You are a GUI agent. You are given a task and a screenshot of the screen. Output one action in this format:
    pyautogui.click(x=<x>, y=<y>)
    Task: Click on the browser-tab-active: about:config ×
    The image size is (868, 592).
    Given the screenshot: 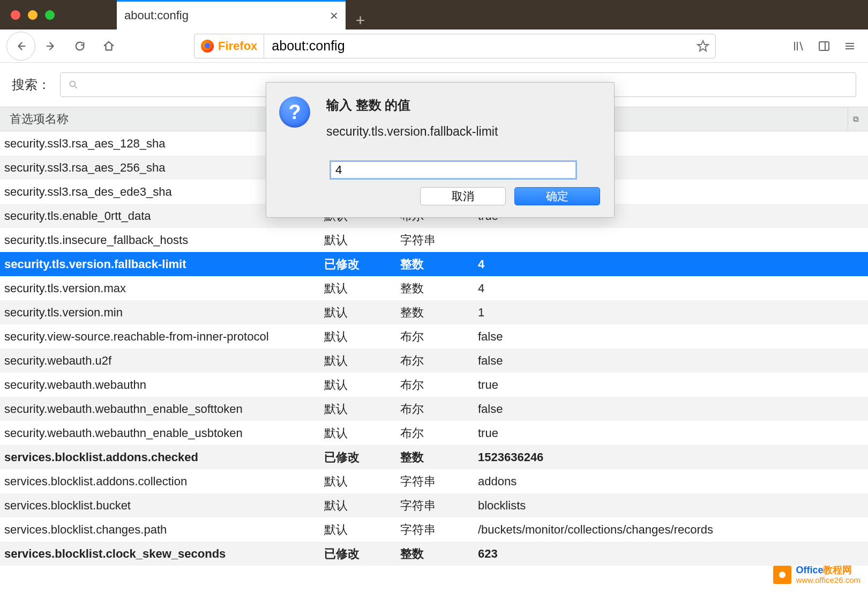 What is the action you would take?
    pyautogui.click(x=231, y=15)
    